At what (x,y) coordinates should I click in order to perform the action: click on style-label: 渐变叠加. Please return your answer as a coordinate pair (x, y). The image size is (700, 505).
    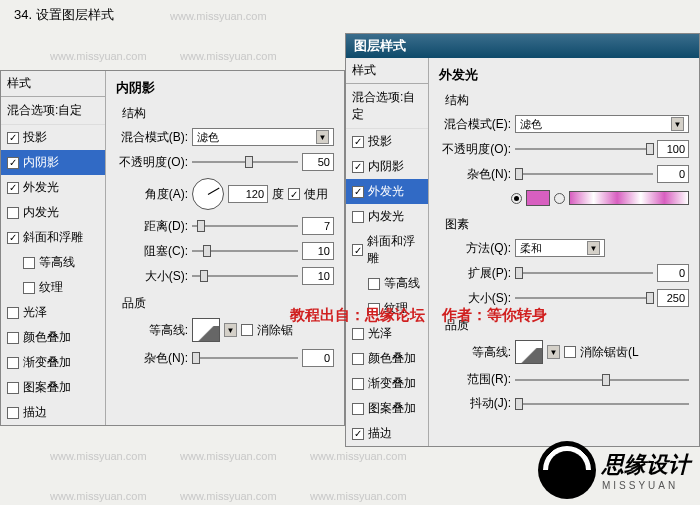
    Looking at the image, I should click on (47, 362).